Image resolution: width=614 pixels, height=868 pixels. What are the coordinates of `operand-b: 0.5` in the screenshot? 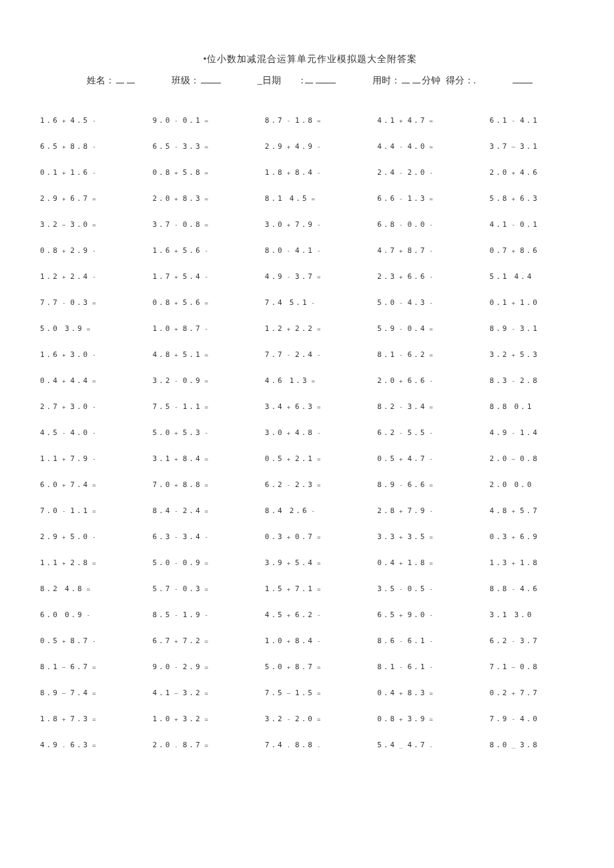 It's located at (416, 588).